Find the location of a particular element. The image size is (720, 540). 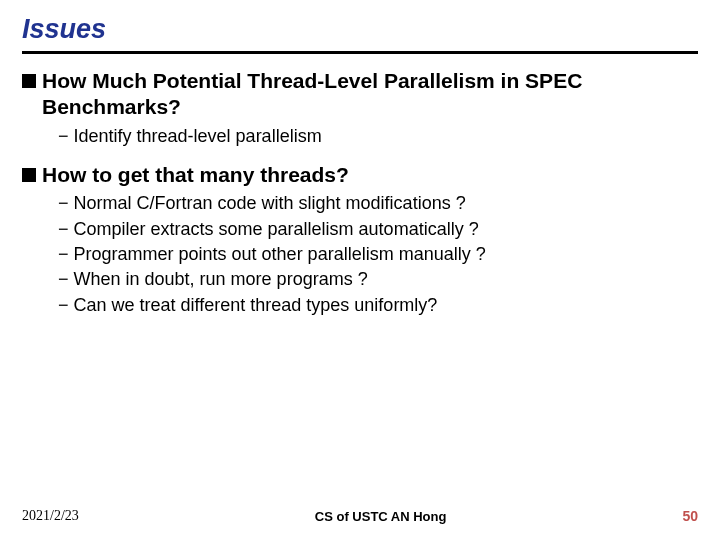

sub-item: − Can we treat different thread types un… is located at coordinates (378, 306).